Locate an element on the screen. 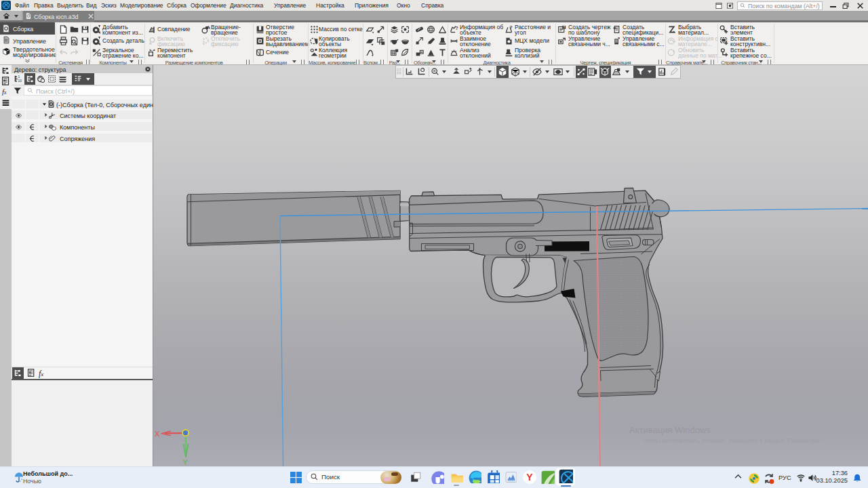  svg-text: T is located at coordinates (564, 27).